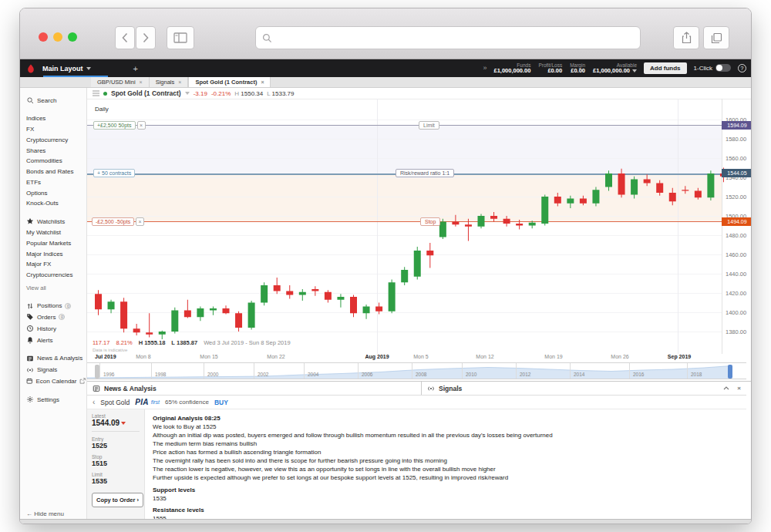 This screenshot has width=771, height=532. What do you see at coordinates (367, 375) in the screenshot?
I see `navigator-year-label: 2006` at bounding box center [367, 375].